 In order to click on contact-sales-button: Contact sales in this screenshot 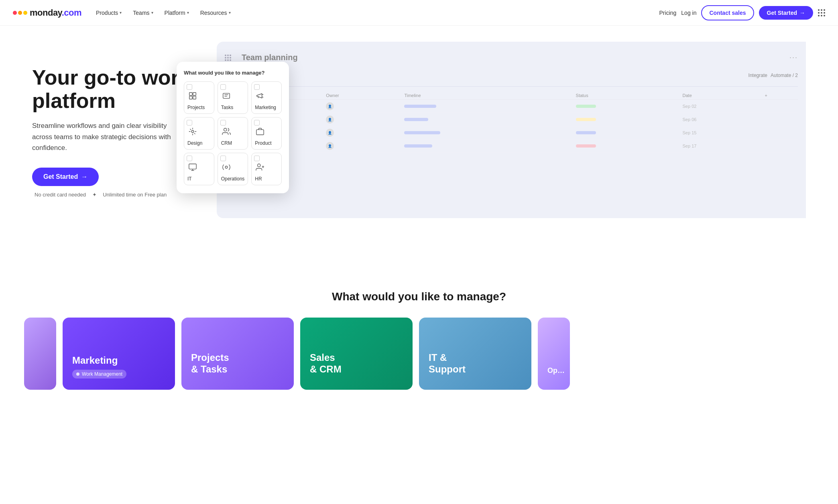, I will do `click(727, 13)`.